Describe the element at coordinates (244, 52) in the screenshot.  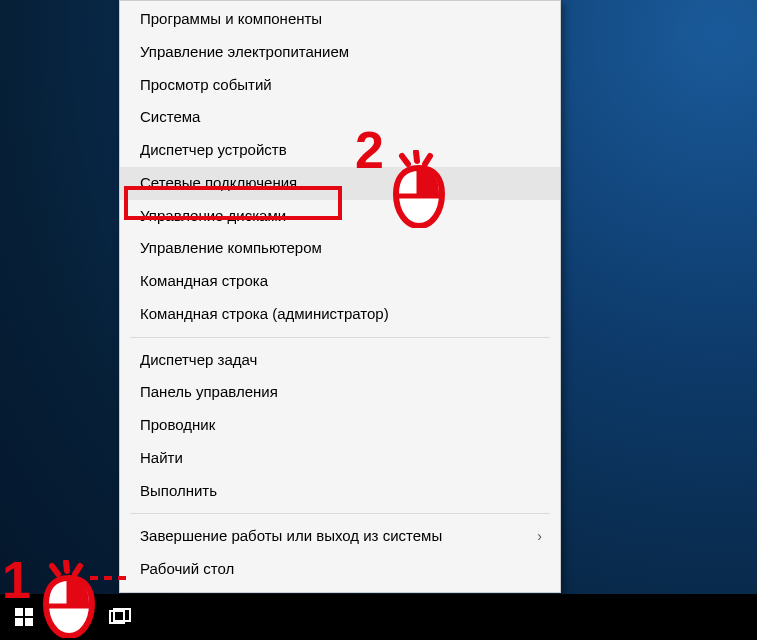
I see `menu-item-label: Управление электропитанием` at that location.